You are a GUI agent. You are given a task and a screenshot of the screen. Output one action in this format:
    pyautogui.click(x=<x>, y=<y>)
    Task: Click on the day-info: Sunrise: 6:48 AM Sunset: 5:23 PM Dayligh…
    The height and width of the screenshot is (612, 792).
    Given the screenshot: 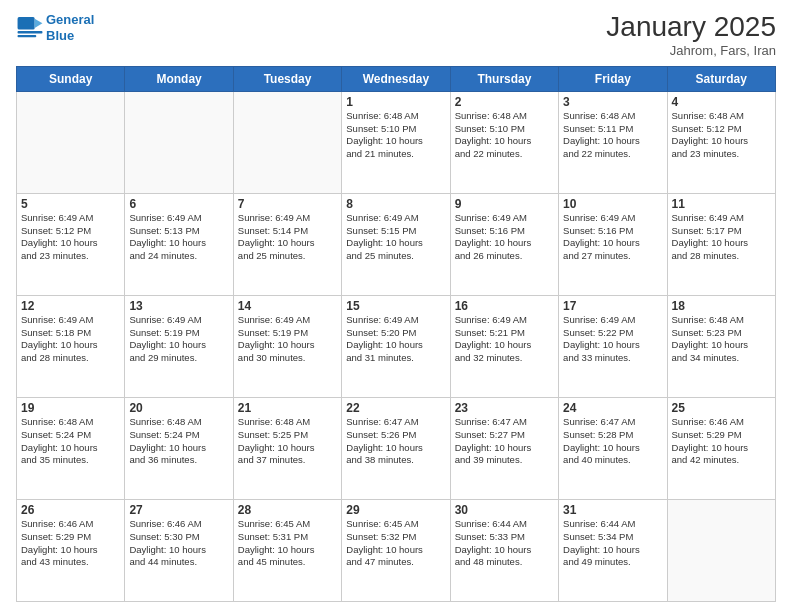 What is the action you would take?
    pyautogui.click(x=722, y=340)
    